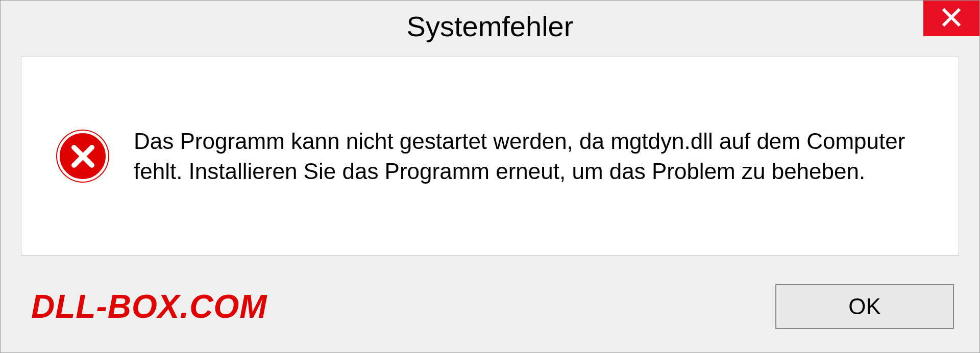 This screenshot has width=980, height=353. What do you see at coordinates (83, 156) in the screenshot?
I see `error-icon` at bounding box center [83, 156].